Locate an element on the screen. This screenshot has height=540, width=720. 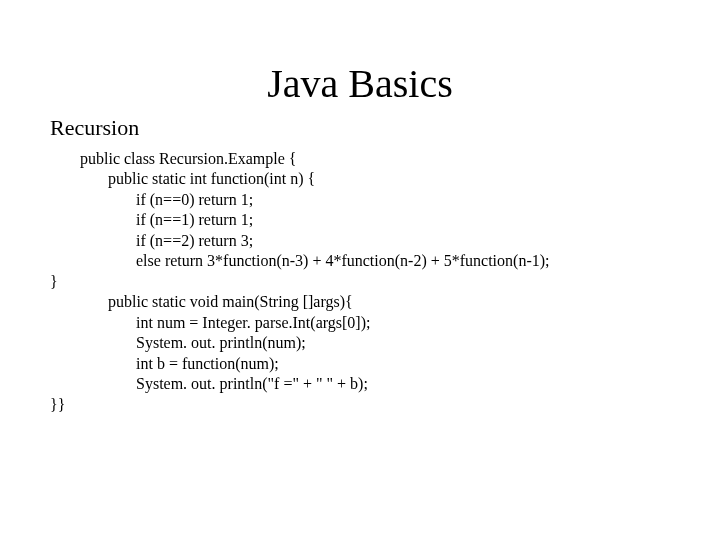
code-line: int num = Integer. parse.Int(args[0]); is located at coordinates (225, 322).